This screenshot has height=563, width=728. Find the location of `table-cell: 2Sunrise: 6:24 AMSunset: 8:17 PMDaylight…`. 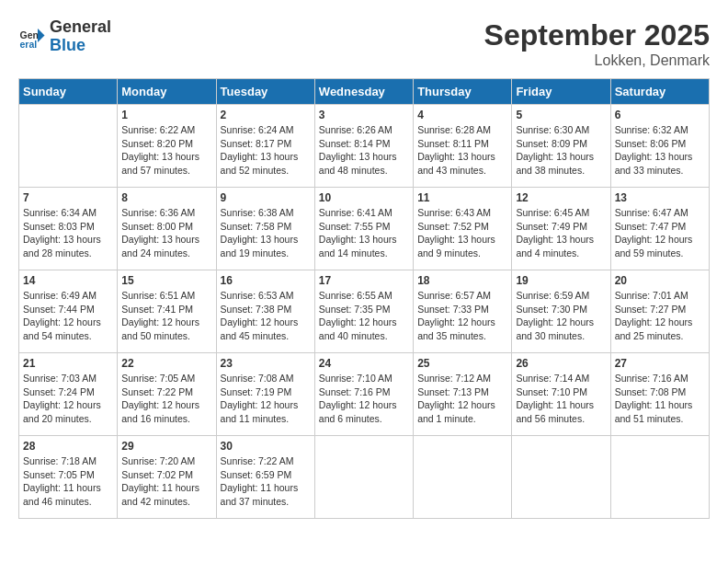

table-cell: 2Sunrise: 6:24 AMSunset: 8:17 PMDaylight… is located at coordinates (265, 146).